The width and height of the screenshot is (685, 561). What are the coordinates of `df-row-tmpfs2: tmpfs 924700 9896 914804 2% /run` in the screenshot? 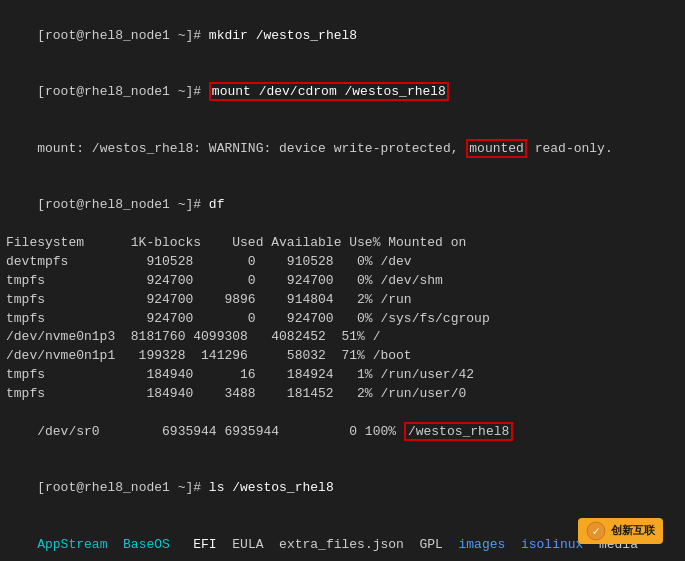 It's located at (342, 300).